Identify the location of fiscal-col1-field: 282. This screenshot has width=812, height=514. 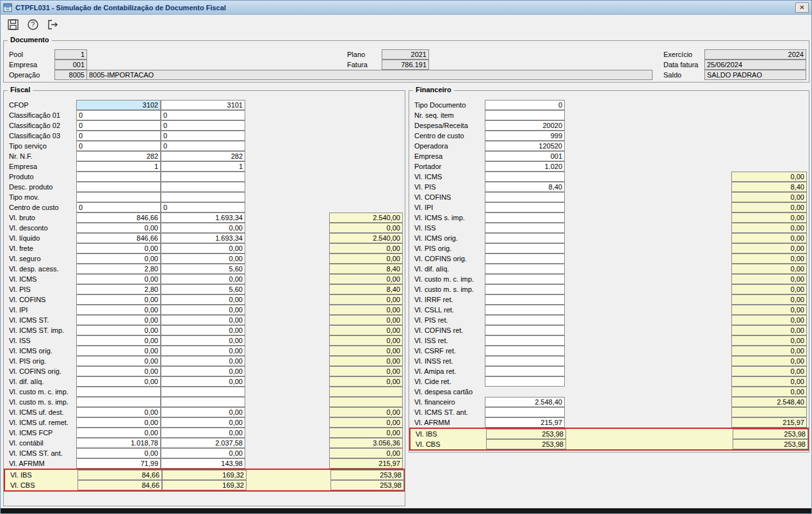
(118, 156).